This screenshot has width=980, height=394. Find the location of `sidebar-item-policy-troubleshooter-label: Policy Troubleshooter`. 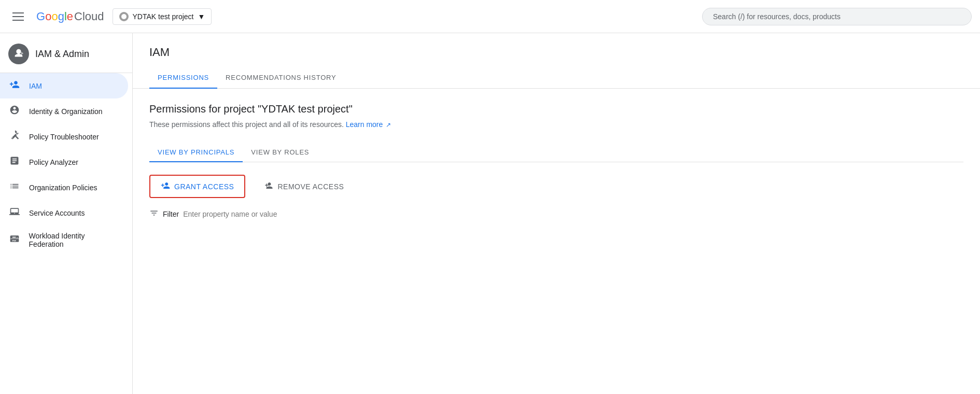

sidebar-item-policy-troubleshooter-label: Policy Troubleshooter is located at coordinates (64, 137).